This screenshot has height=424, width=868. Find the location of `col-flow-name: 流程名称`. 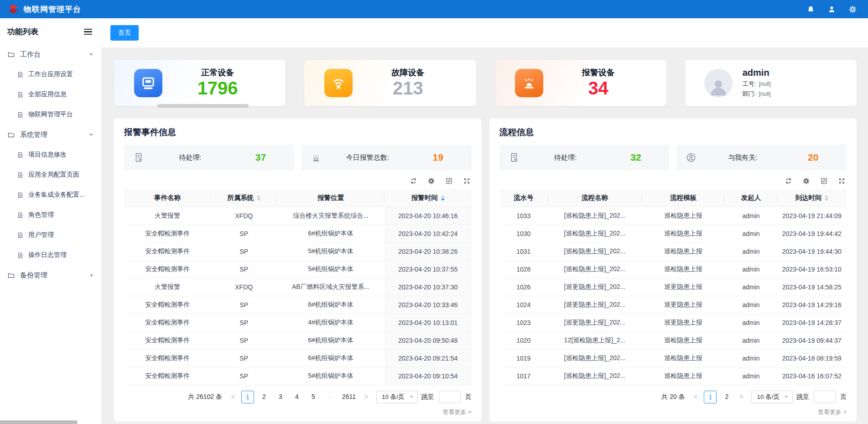

col-flow-name: 流程名称 is located at coordinates (595, 198).